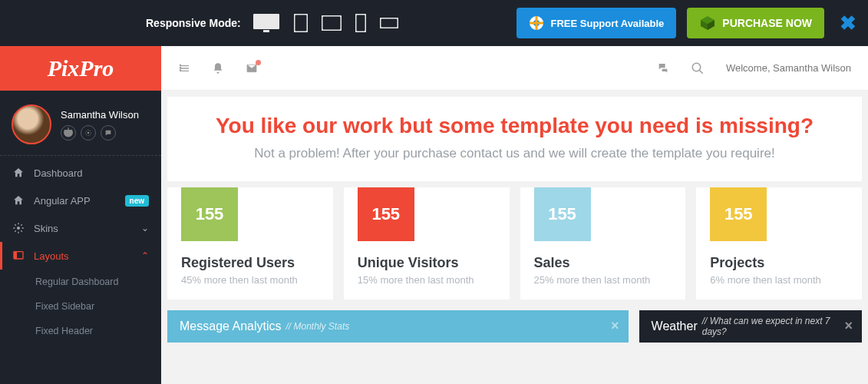  I want to click on sidebar-item-dashboard: Dashboard, so click(81, 173).